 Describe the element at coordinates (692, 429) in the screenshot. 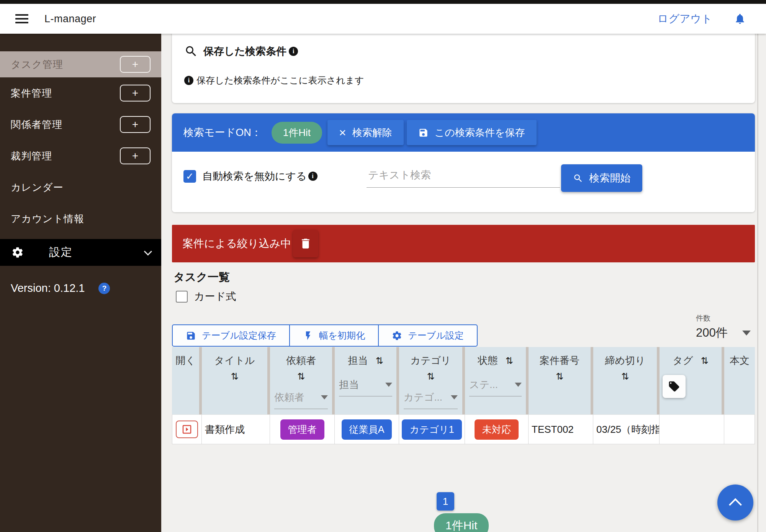

I see `cell-tag` at that location.